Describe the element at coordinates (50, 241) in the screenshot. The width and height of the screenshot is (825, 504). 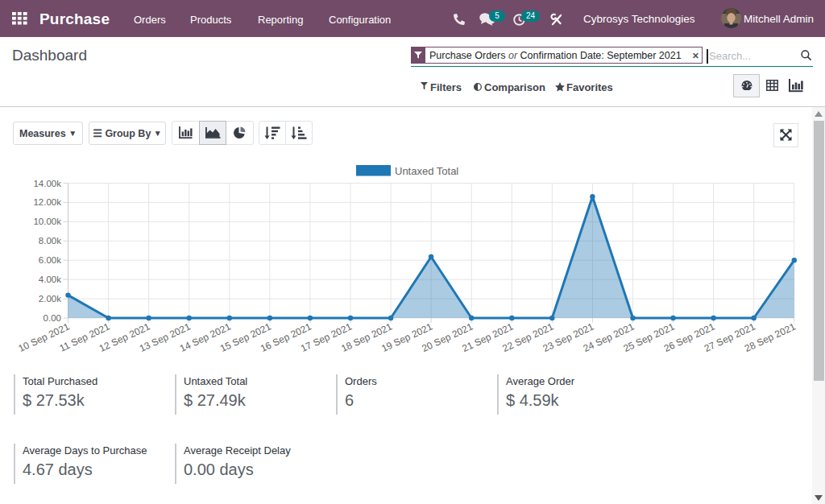
I see `svg-text: 8.00k` at that location.